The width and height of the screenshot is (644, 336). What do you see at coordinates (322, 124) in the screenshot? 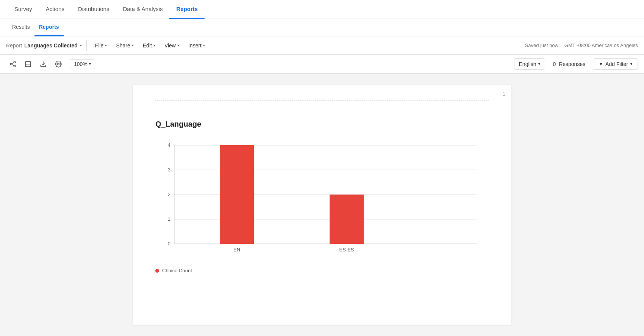
I see `chart-title: Q_Language` at bounding box center [322, 124].